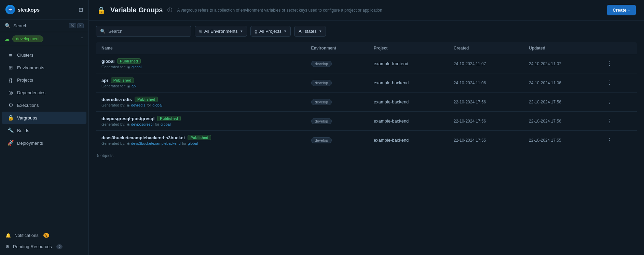  Describe the element at coordinates (82, 39) in the screenshot. I see `env-chevron-icon: ⌃` at that location.